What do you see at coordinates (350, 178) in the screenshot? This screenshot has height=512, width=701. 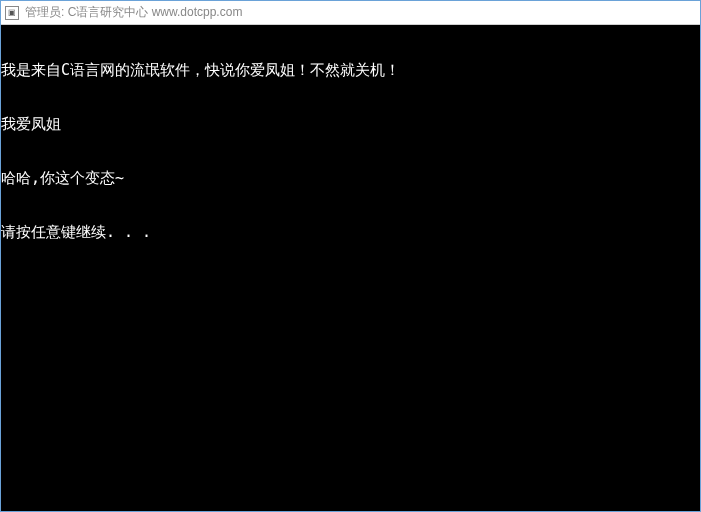 I see `console-line: 哈哈,你这个变态~` at bounding box center [350, 178].